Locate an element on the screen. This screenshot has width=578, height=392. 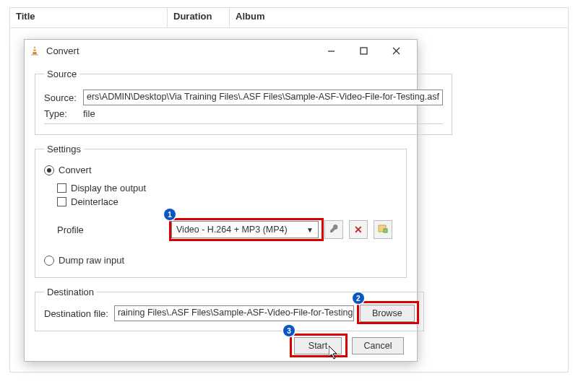
type-value: file is located at coordinates (90, 114).